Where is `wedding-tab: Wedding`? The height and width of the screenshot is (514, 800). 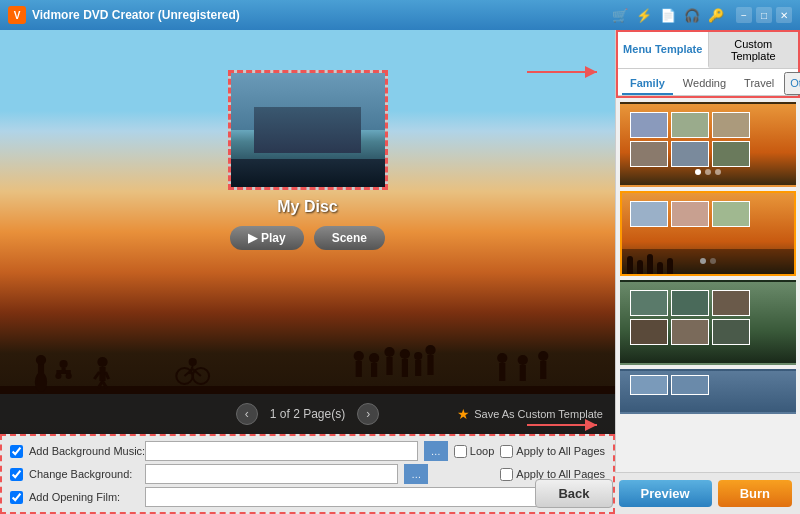 wedding-tab: Wedding is located at coordinates (704, 84).